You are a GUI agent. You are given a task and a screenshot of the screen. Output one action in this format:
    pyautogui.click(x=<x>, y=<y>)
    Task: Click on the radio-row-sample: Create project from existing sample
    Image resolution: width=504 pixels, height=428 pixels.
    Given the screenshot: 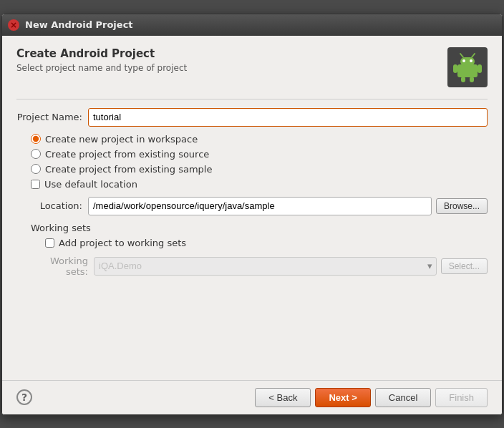 What is the action you would take?
    pyautogui.click(x=259, y=169)
    